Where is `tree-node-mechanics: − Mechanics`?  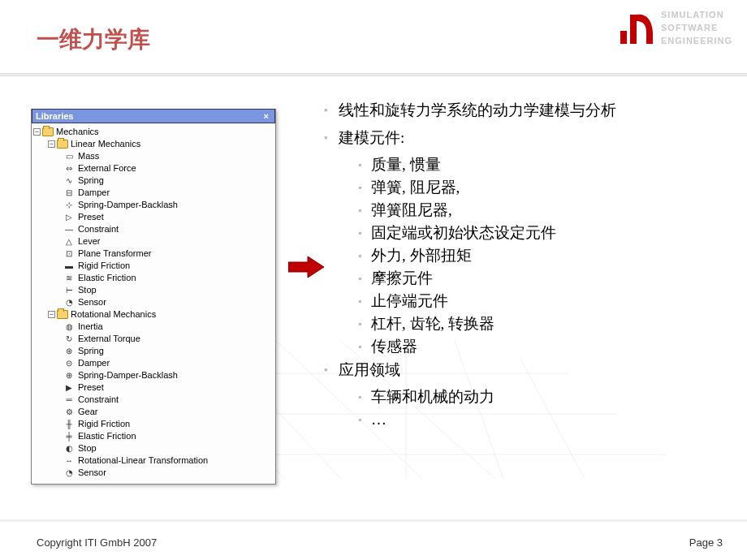
tree-node-mechanics: − Mechanics is located at coordinates (153, 131).